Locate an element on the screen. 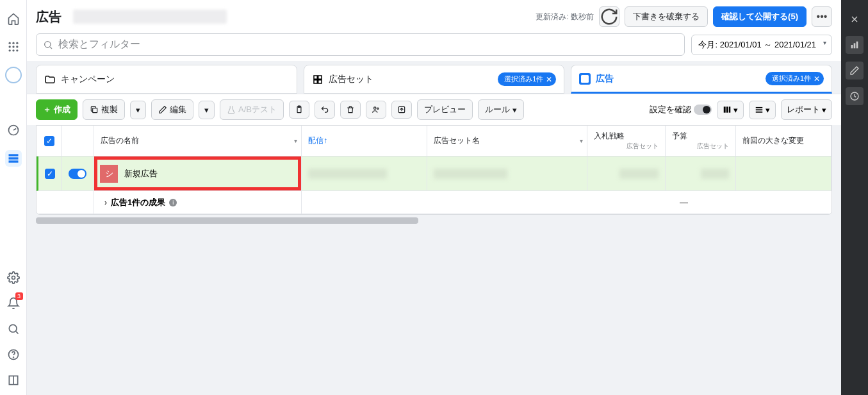  info-icon: i is located at coordinates (173, 203).